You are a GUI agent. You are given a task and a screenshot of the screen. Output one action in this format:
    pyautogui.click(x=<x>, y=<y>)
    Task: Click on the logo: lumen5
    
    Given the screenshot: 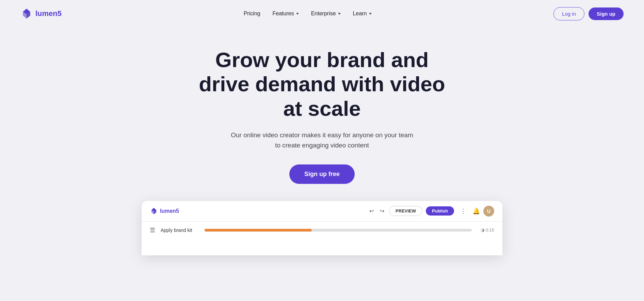 What is the action you would take?
    pyautogui.click(x=41, y=14)
    